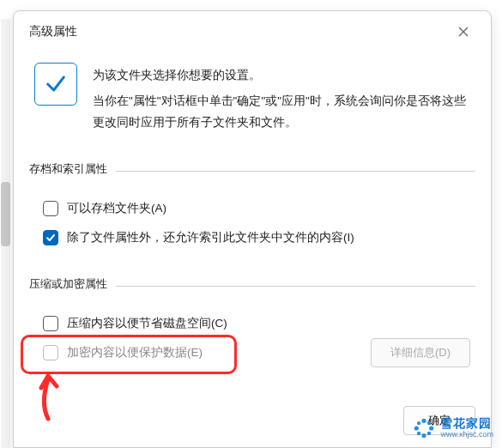 This screenshot has width=502, height=448. I want to click on header-line-2: 当你在"属性"对话框中单击"确定"或"应用"时，系统会询问你是否将这些更改同时应…, so click(284, 112).